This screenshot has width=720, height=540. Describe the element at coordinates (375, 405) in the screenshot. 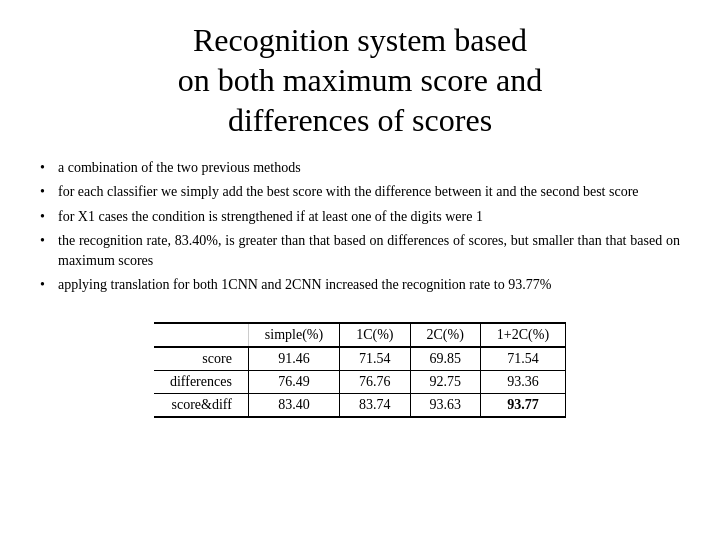

I see `table-cell-2-1: 83.74` at that location.